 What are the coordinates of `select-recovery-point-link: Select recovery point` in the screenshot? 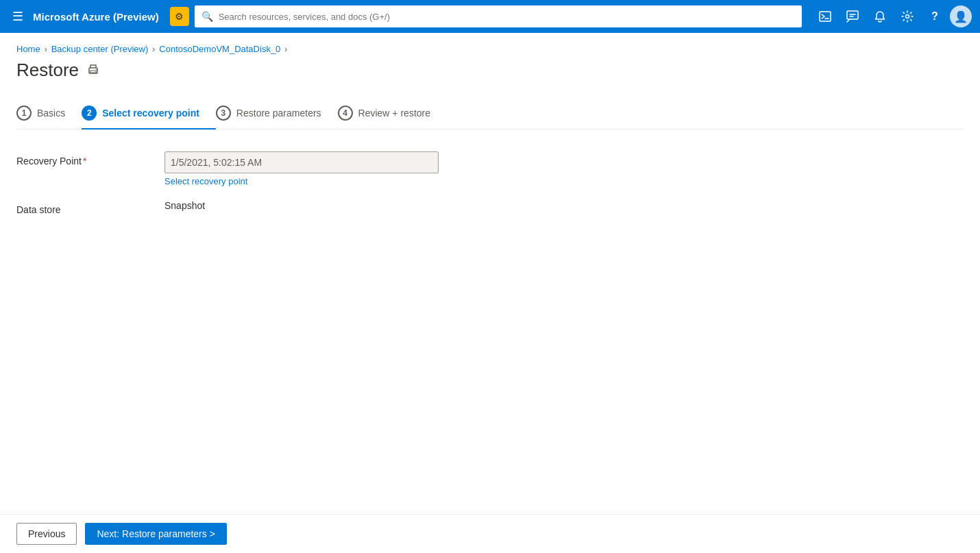 It's located at (302, 181).